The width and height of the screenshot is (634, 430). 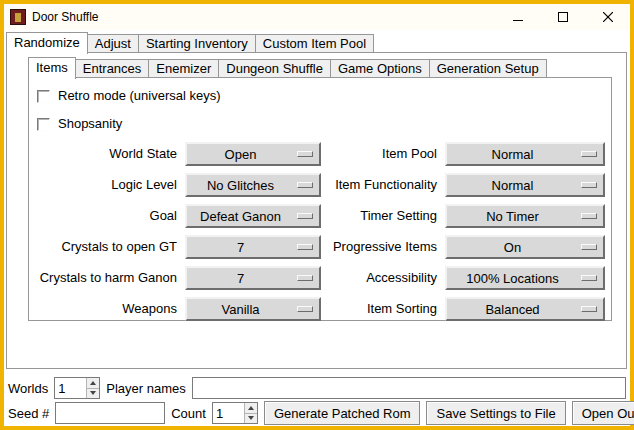 I want to click on worlds-stepper, so click(x=77, y=388).